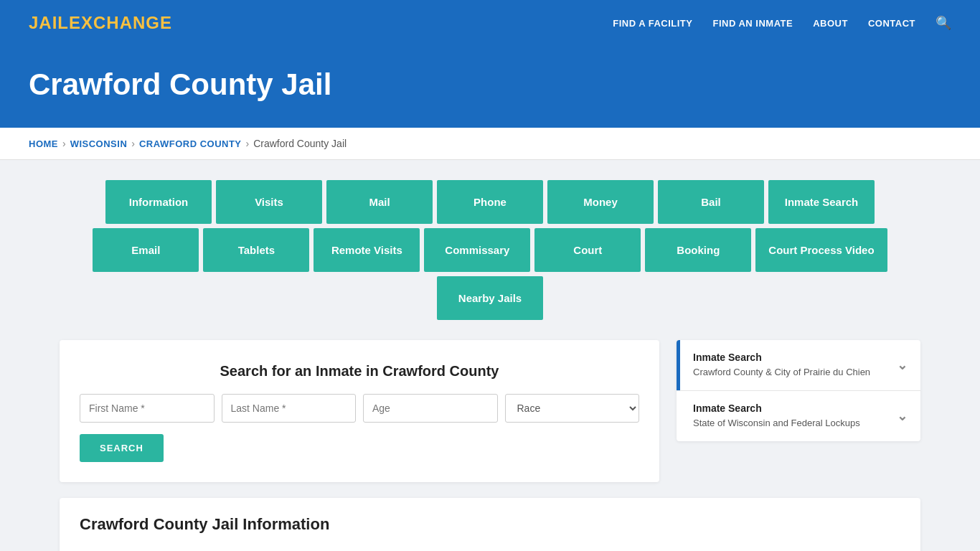 The image size is (980, 551). What do you see at coordinates (903, 365) in the screenshot?
I see `chevron-down-icon-1: ⌄` at bounding box center [903, 365].